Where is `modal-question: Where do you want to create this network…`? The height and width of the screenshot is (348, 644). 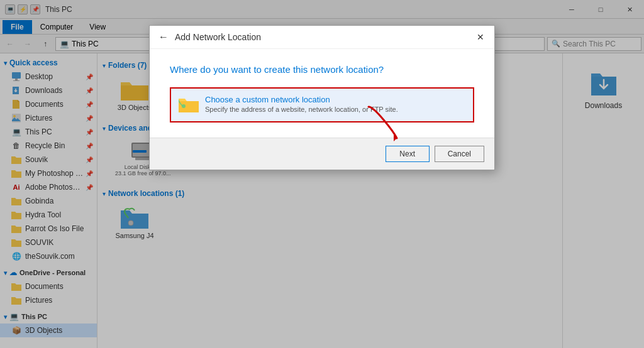 modal-question: Where do you want to create this network… is located at coordinates (322, 69).